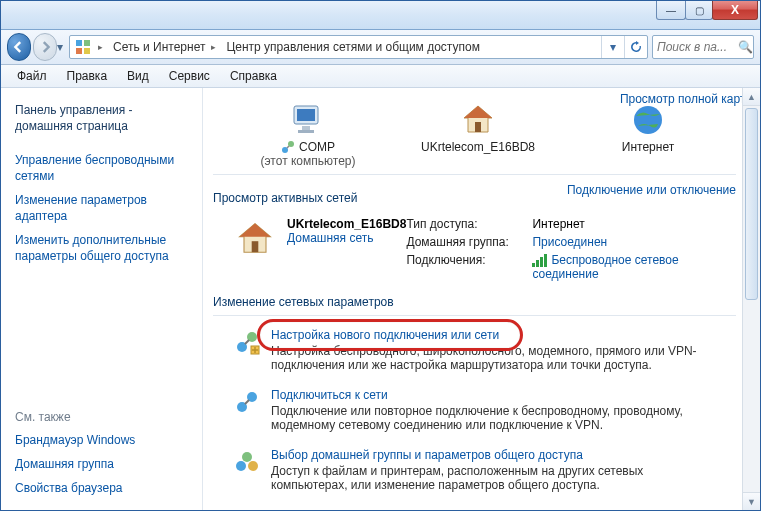 This screenshot has width=763, height=513. Describe the element at coordinates (102, 488) in the screenshot. I see `sidebar-browser-props: Свойства браузера` at that location.